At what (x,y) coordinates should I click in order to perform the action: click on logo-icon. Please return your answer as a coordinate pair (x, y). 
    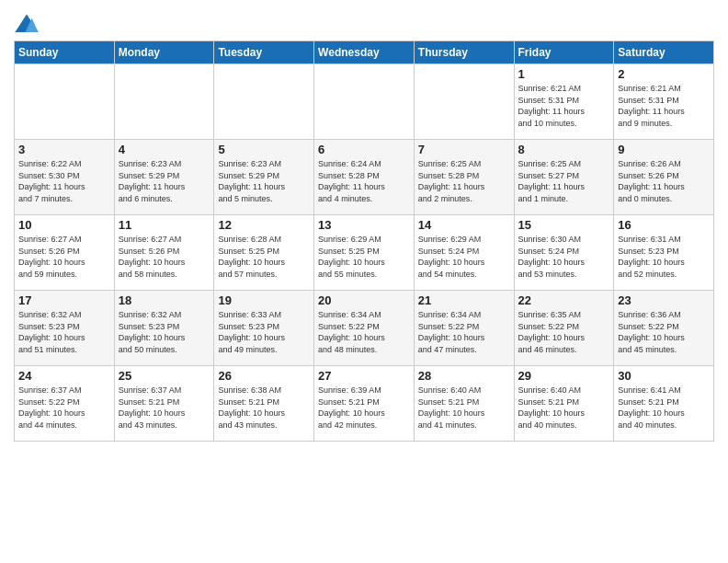
    Looking at the image, I should click on (27, 24).